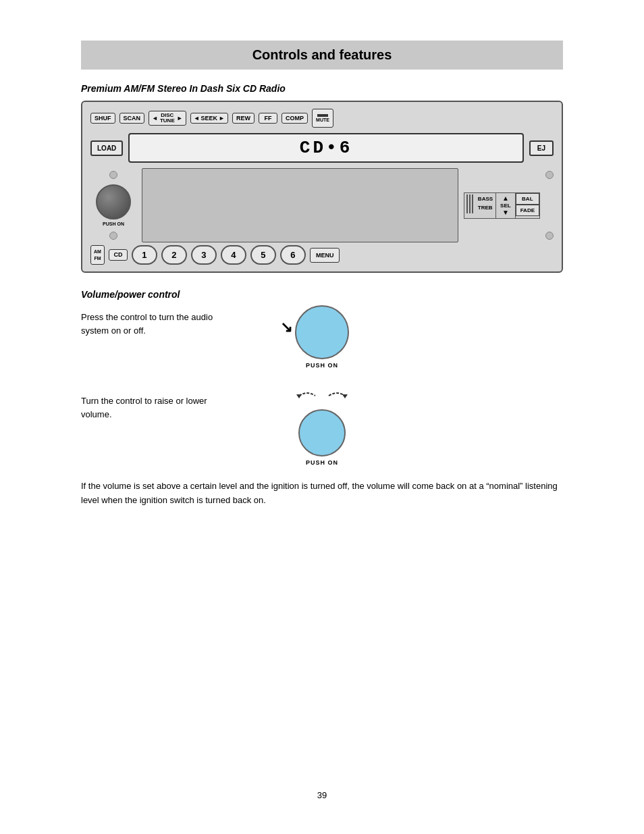 This screenshot has width=644, height=834. What do you see at coordinates (180, 118) in the screenshot?
I see `disc-tune-right-arrow: ►` at bounding box center [180, 118].